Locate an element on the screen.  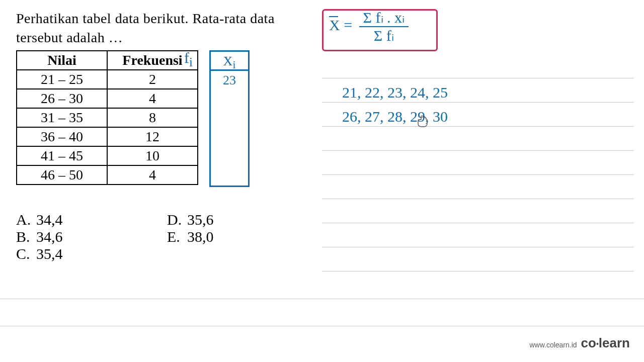
brand-logo: co•learn is located at coordinates (606, 343).